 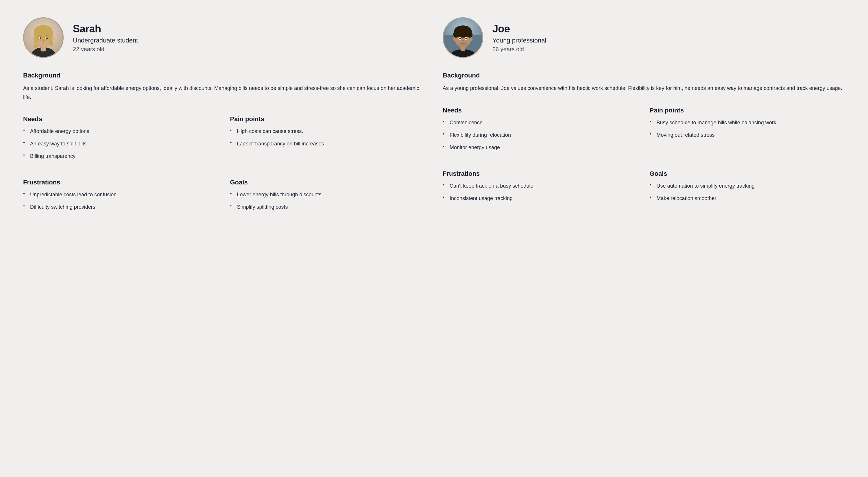 I want to click on needs-pain-grid-joe: Needs Convenicence Flexibility during re…, so click(x=644, y=131).